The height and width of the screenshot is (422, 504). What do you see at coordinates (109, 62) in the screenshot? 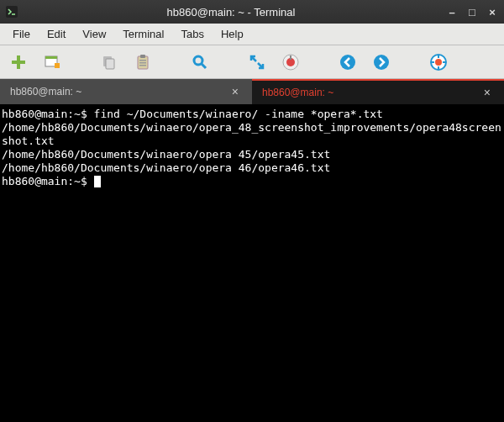
I see `copy-button` at bounding box center [109, 62].